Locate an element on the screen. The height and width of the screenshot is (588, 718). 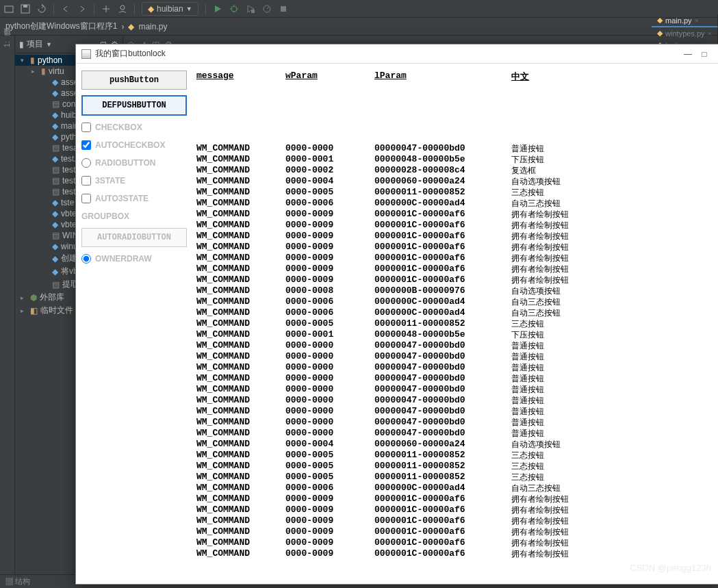
tree-item-label: test. is located at coordinates (68, 159).